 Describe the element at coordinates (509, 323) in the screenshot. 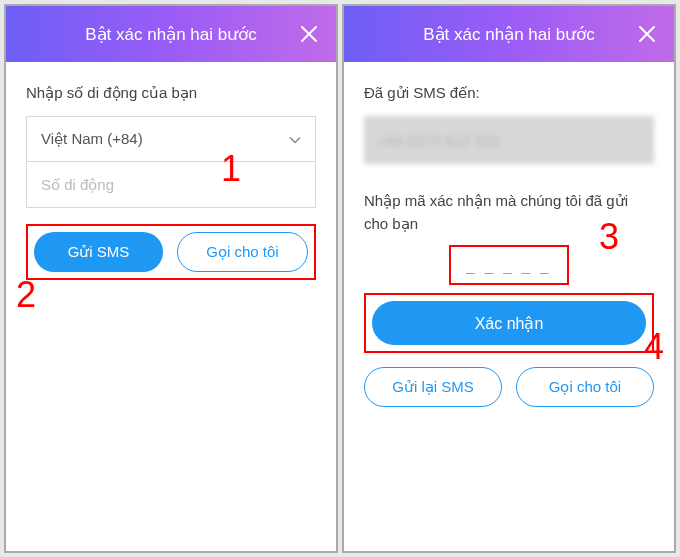

I see `confirm-button: Xác nhận` at that location.